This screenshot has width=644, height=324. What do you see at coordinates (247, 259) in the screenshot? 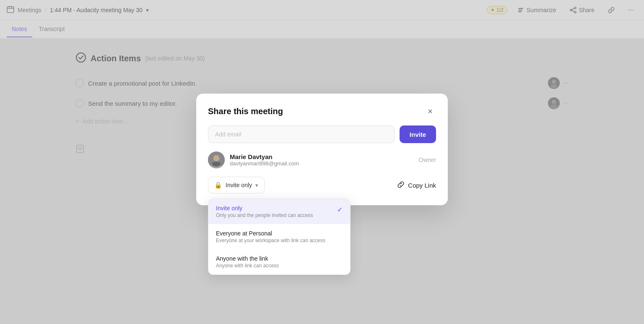
I see `dropdown-item-title: Anyone with the link` at bounding box center [247, 259].